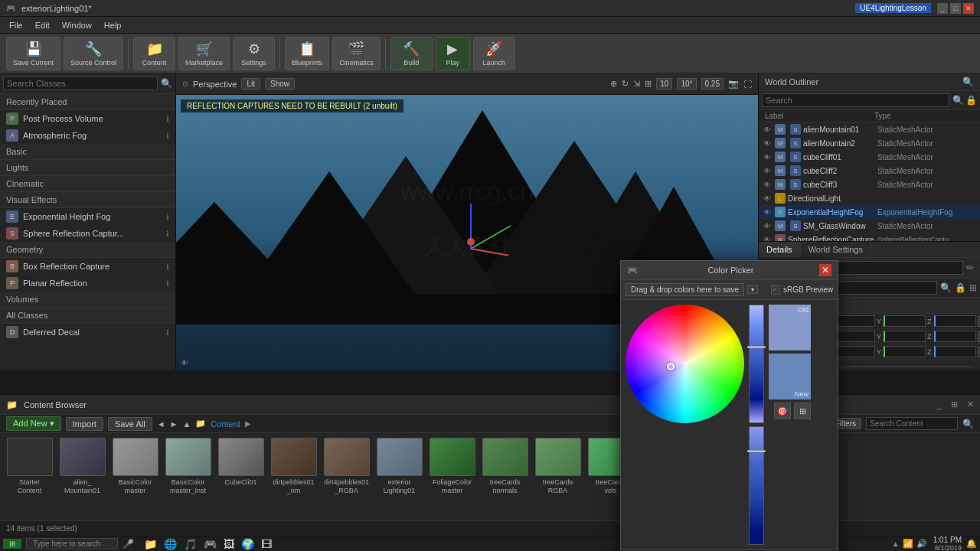  What do you see at coordinates (72, 543) in the screenshot?
I see `search-bar-taskbar: Type here to search` at bounding box center [72, 543].